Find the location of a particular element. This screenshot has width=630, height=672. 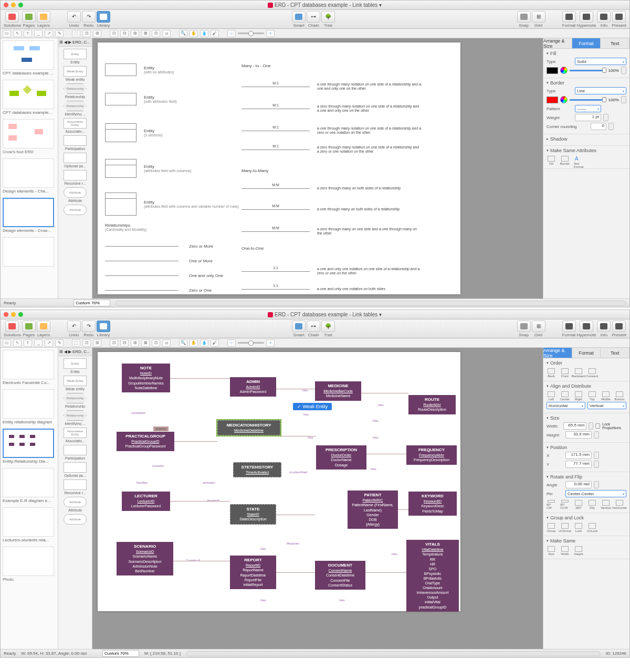

entity-medicine: MEDICINEMedicineBarCodeMedicineName is located at coordinates (338, 391).